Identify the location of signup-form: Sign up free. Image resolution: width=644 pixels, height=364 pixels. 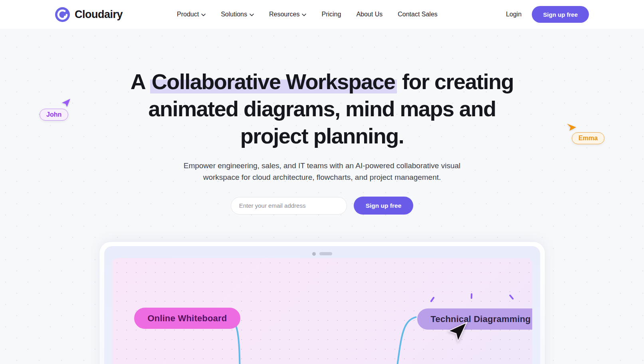
(322, 205).